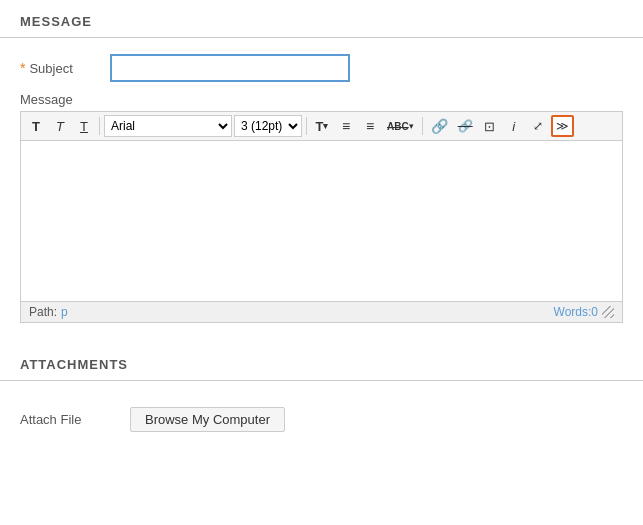 This screenshot has height=525, width=643. What do you see at coordinates (65, 420) in the screenshot?
I see `attach-file-label: Attach File` at bounding box center [65, 420].